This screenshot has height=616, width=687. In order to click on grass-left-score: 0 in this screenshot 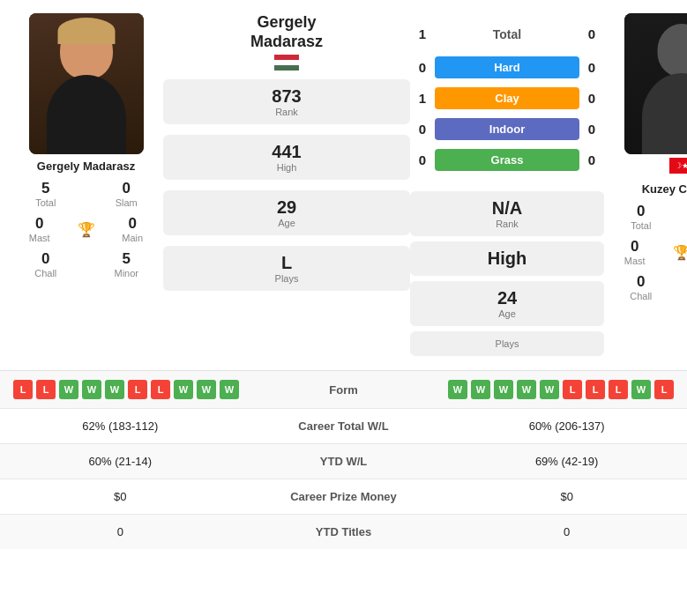, I will do `click(422, 160)`.